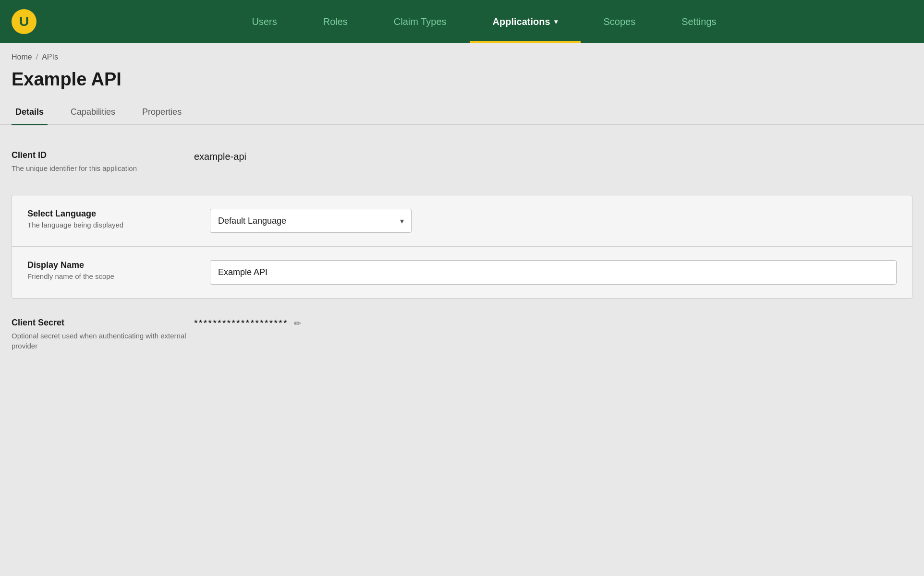 The width and height of the screenshot is (924, 576). I want to click on tabs-bar: Details Capabilities Properties, so click(462, 113).